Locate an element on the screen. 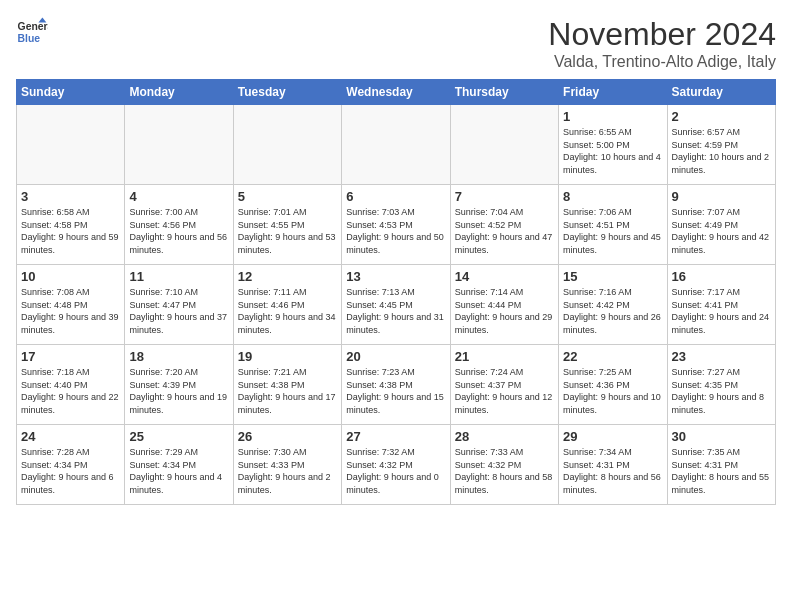 Image resolution: width=792 pixels, height=612 pixels. calendar-cell: 9Sunrise: 7:07 AM Sunset: 4:49 PM Daylig… is located at coordinates (721, 225).